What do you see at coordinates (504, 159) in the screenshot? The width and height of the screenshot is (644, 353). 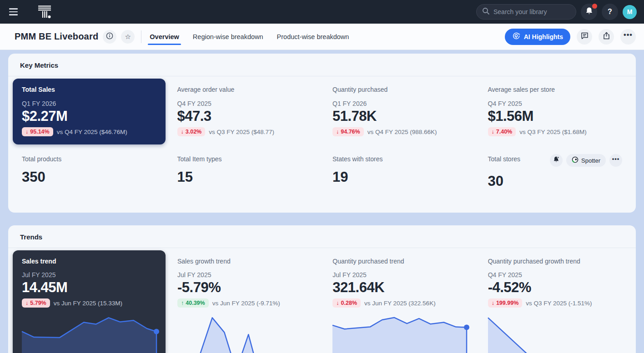 I see `kpi-title: Total stores` at bounding box center [504, 159].